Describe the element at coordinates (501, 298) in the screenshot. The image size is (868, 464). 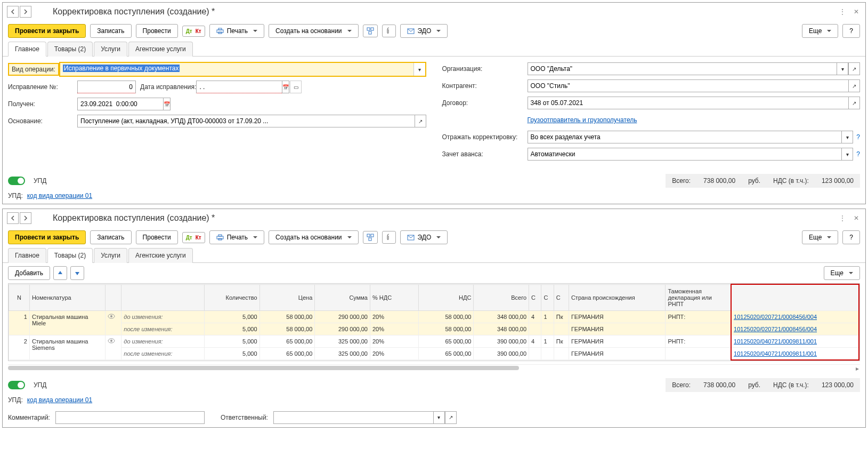
I see `col-total: Всего` at that location.